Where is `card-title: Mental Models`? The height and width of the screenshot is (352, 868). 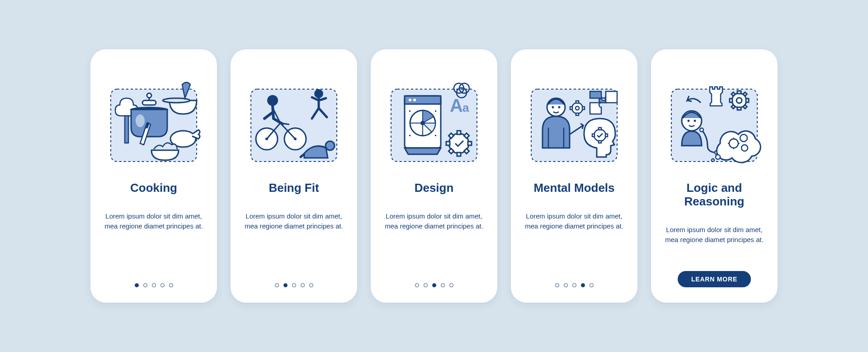 card-title: Mental Models is located at coordinates (574, 188).